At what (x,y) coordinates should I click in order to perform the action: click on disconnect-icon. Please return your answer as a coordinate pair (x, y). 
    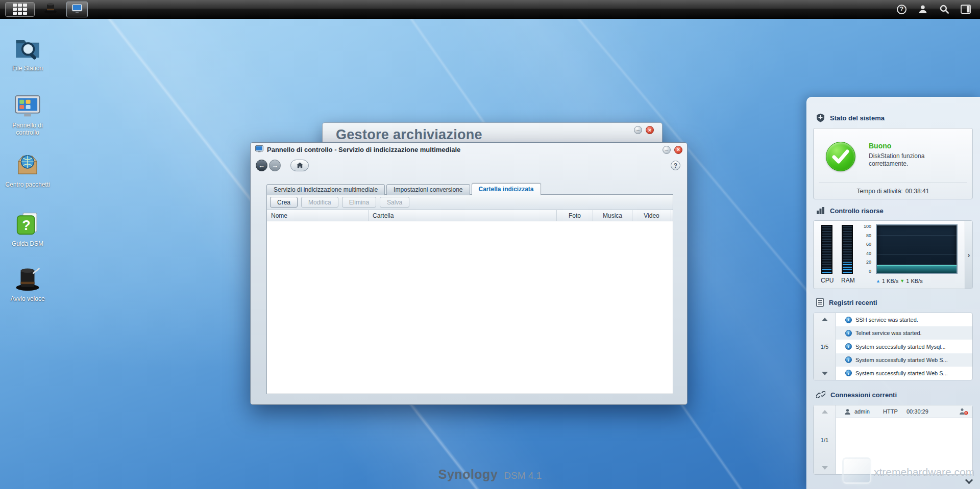
    Looking at the image, I should click on (964, 411).